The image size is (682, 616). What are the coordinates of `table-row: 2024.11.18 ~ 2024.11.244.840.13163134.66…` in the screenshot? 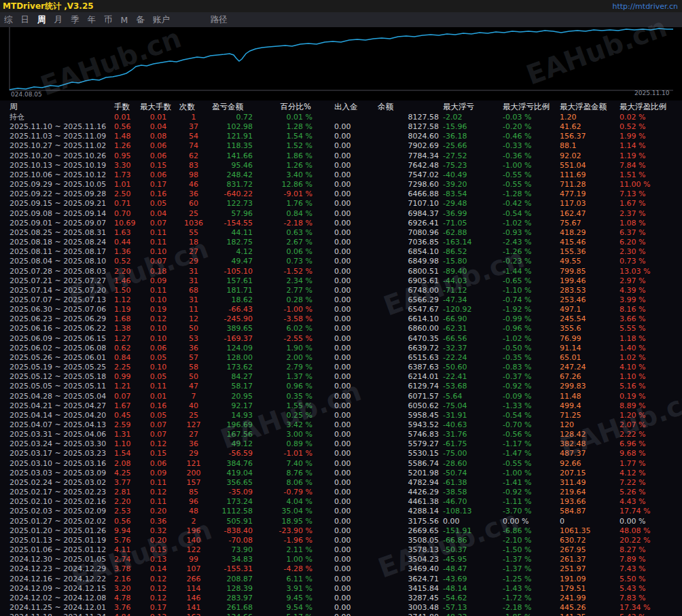 It's located at (336, 614).